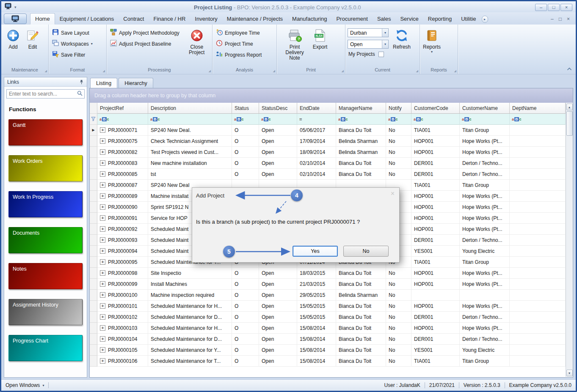 The width and height of the screenshot is (577, 392). What do you see at coordinates (328, 141) in the screenshot?
I see `grid-row-PRJ0000075: +PRJ0000075Check Technician AssignmentOO…` at bounding box center [328, 141].